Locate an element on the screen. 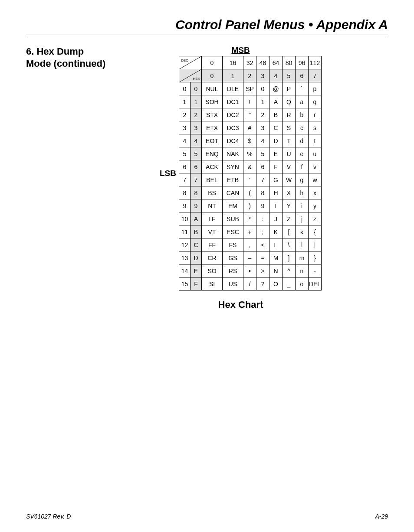 The height and width of the screenshot is (532, 414). cell: • is located at coordinates (250, 271).